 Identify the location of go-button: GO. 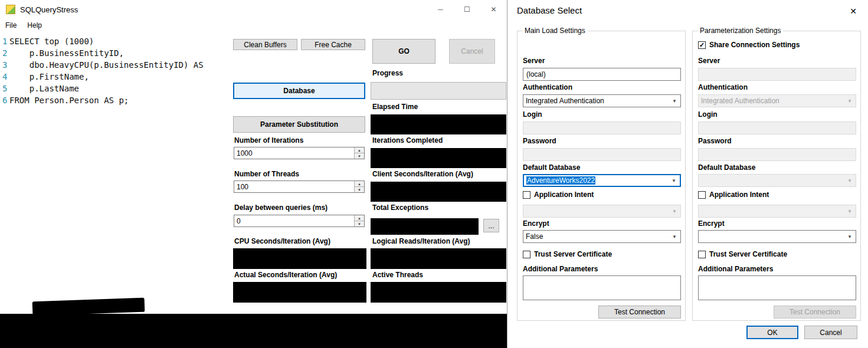
(404, 51).